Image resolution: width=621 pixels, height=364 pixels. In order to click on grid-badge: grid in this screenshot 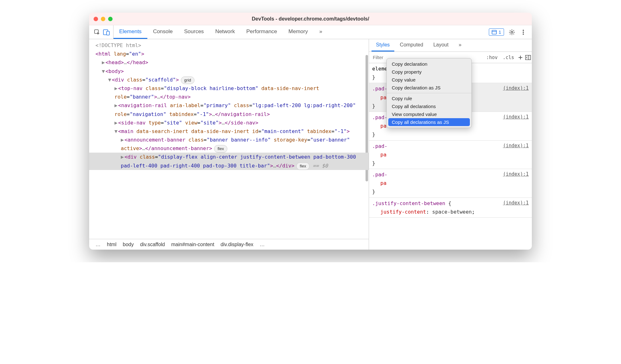, I will do `click(188, 80)`.